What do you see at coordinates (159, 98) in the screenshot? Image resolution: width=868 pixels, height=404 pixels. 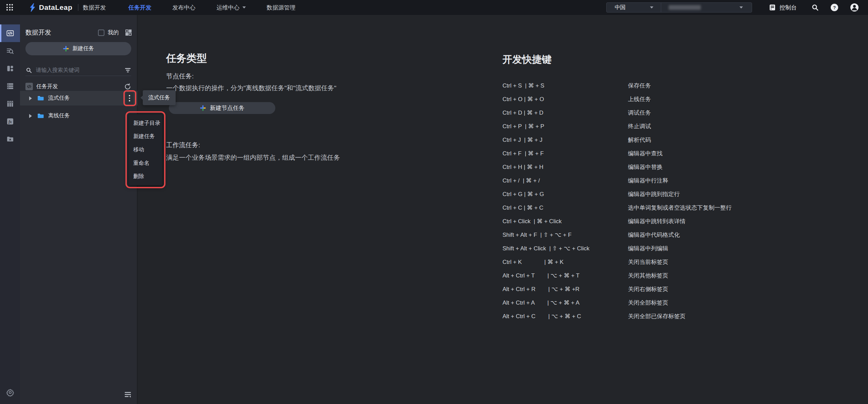 I see `tooltip-stream-tasks: 流式任务` at bounding box center [159, 98].